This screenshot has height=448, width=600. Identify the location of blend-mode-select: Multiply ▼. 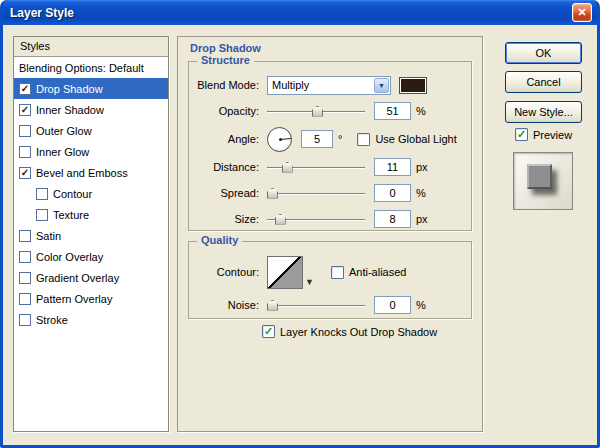
(329, 86).